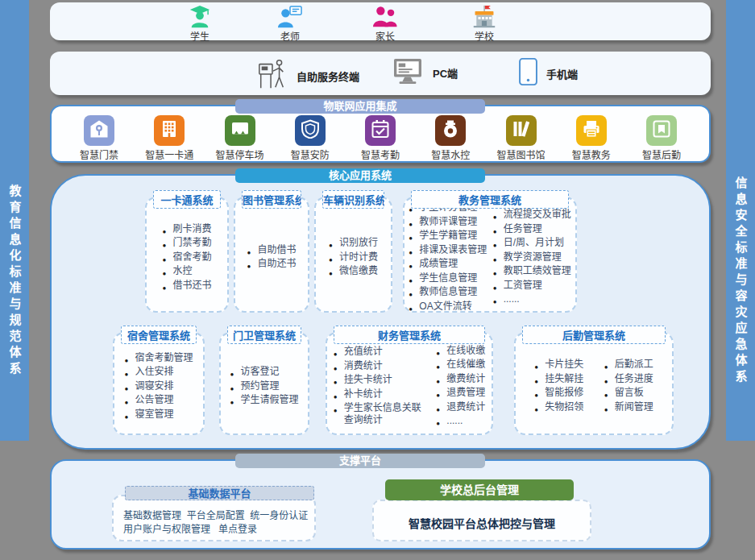  Describe the element at coordinates (450, 131) in the screenshot. I see `water-icon` at that location.